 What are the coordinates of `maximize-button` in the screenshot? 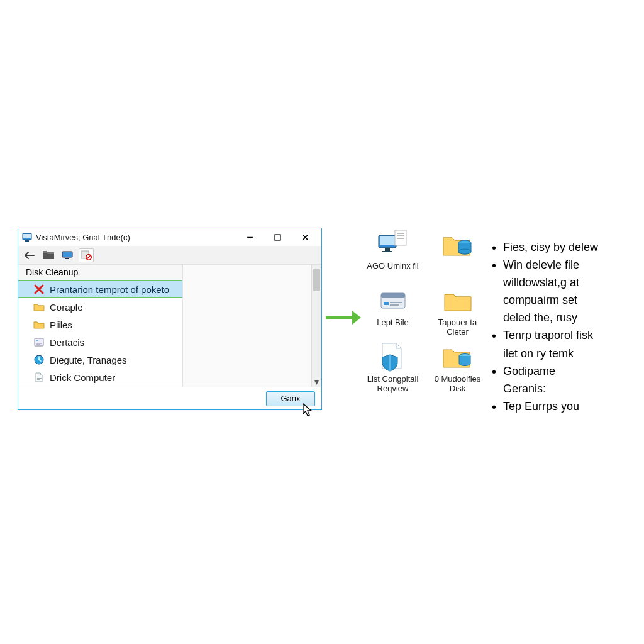 It's located at (277, 237).